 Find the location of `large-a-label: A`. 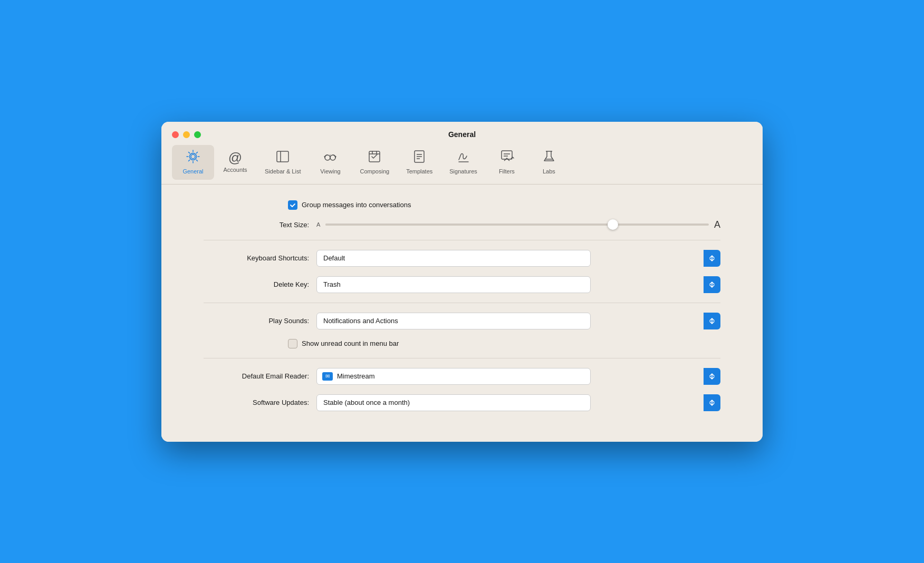

large-a-label: A is located at coordinates (717, 225).